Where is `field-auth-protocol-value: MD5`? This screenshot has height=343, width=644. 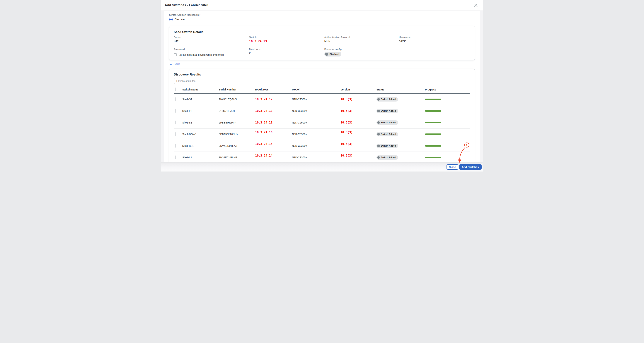
field-auth-protocol-value: MD5 is located at coordinates (362, 41).